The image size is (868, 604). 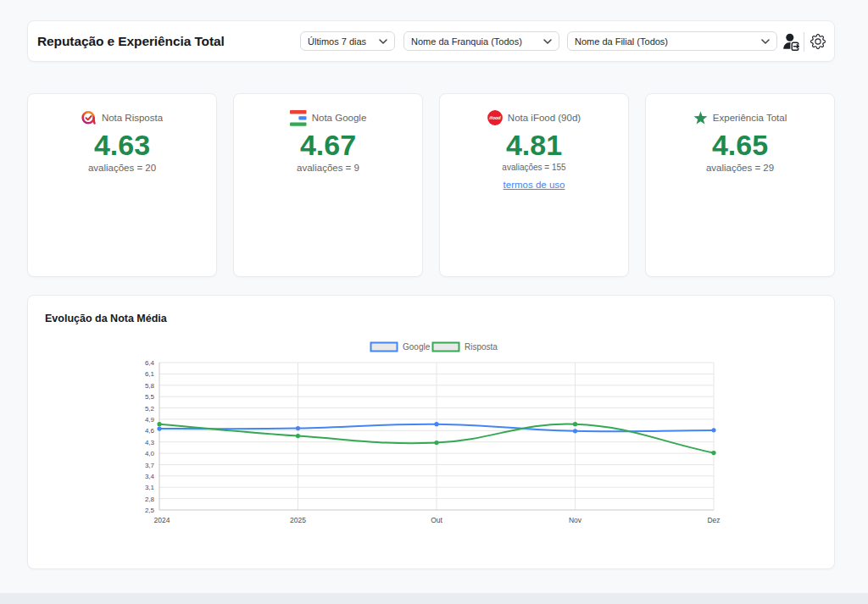 I want to click on svg-text: 5,5, so click(x=150, y=396).